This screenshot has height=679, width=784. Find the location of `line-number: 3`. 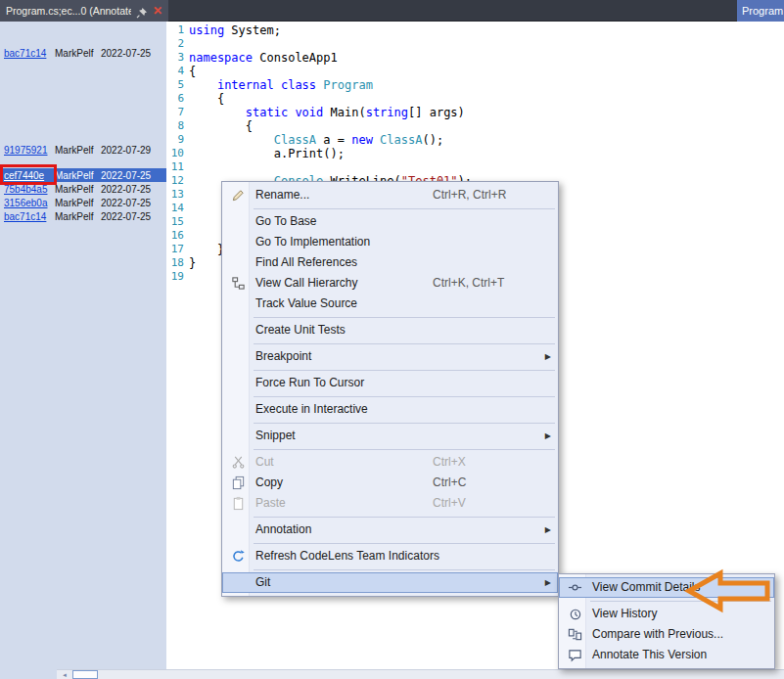

line-number: 3 is located at coordinates (175, 58).